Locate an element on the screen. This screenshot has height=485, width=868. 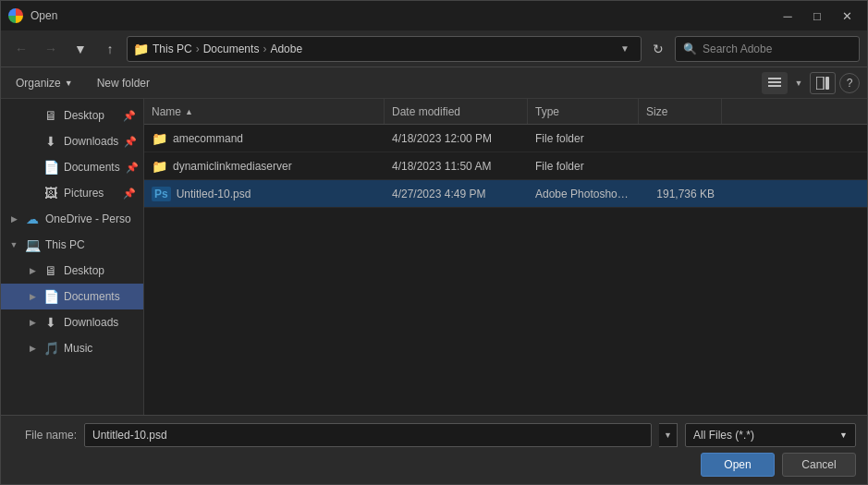
breadcrumb-thispc: This PC is located at coordinates (172, 49).